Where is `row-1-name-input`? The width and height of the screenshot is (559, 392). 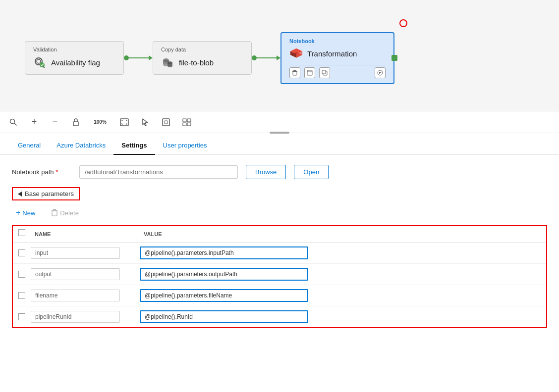
row-1-name-input is located at coordinates (75, 253).